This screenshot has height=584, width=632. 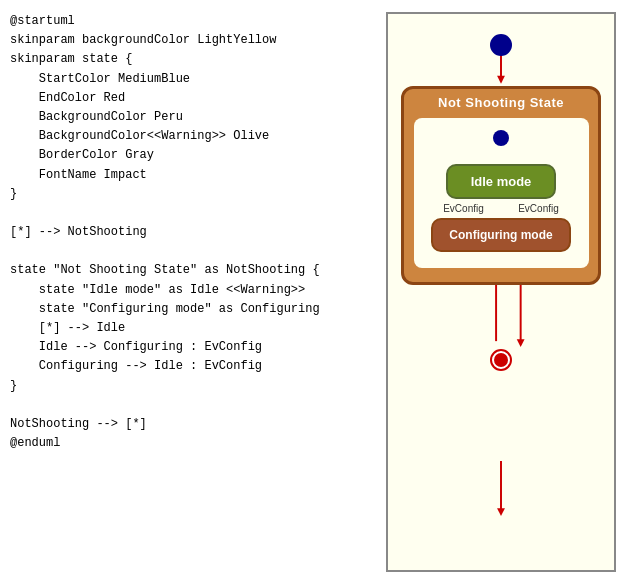 What do you see at coordinates (501, 104) in the screenshot?
I see `not-shooting-label: Not Shooting State` at bounding box center [501, 104].